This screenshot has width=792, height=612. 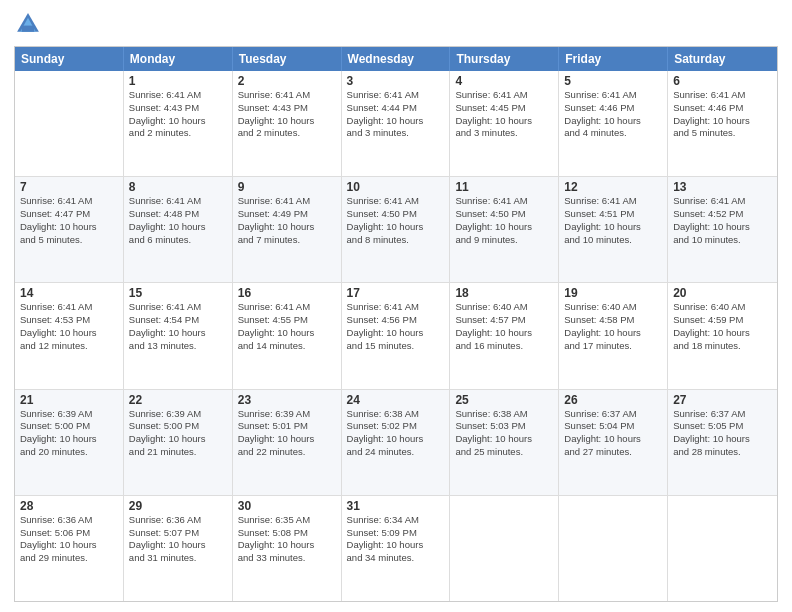 I want to click on calendar-cell: 30Sunrise: 6:35 AMSunset: 5:08 PMDayligh…, so click(x=288, y=548).